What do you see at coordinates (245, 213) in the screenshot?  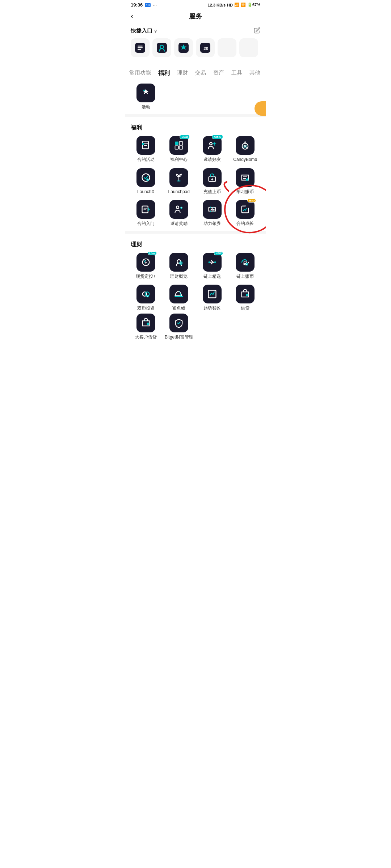 I see `contract-growth-item: 888U 合约成长` at bounding box center [245, 213].